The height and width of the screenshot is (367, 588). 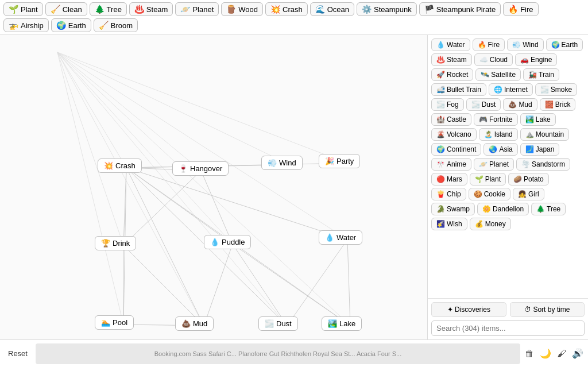 What do you see at coordinates (541, 75) in the screenshot?
I see `sidebar-item-train: 🚂Train` at bounding box center [541, 75].